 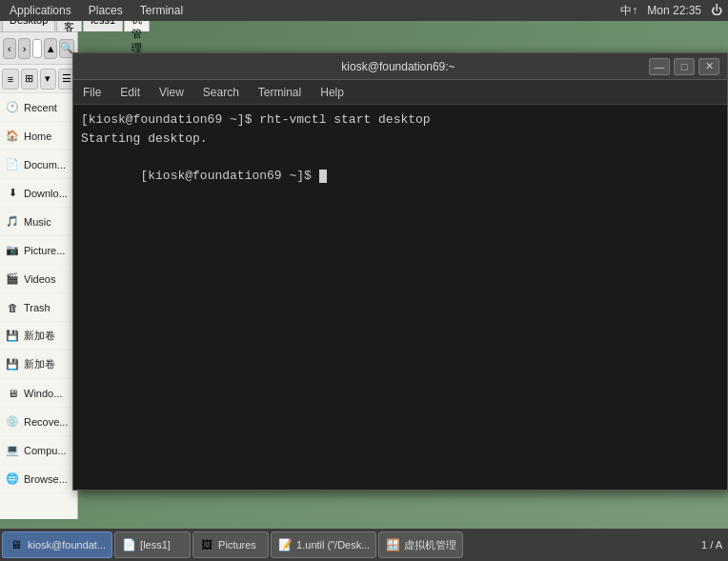 I want to click on drive-icon-1: 💾, so click(x=12, y=336).